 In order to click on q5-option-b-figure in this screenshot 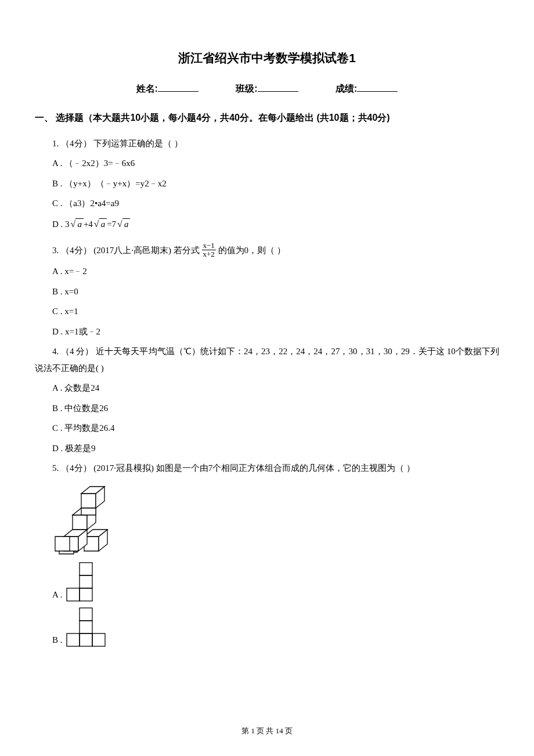, I will do `click(92, 628)`.